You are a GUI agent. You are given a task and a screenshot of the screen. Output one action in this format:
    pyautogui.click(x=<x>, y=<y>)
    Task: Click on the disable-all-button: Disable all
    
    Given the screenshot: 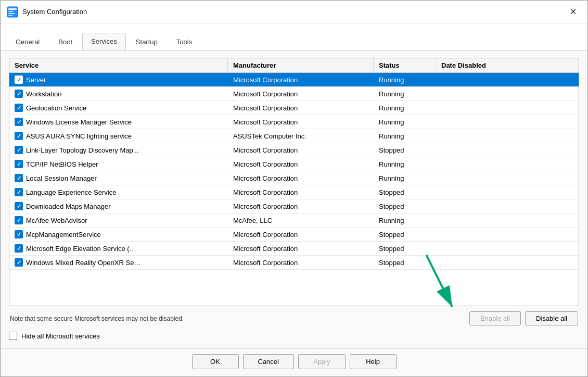 What is the action you would take?
    pyautogui.click(x=552, y=319)
    